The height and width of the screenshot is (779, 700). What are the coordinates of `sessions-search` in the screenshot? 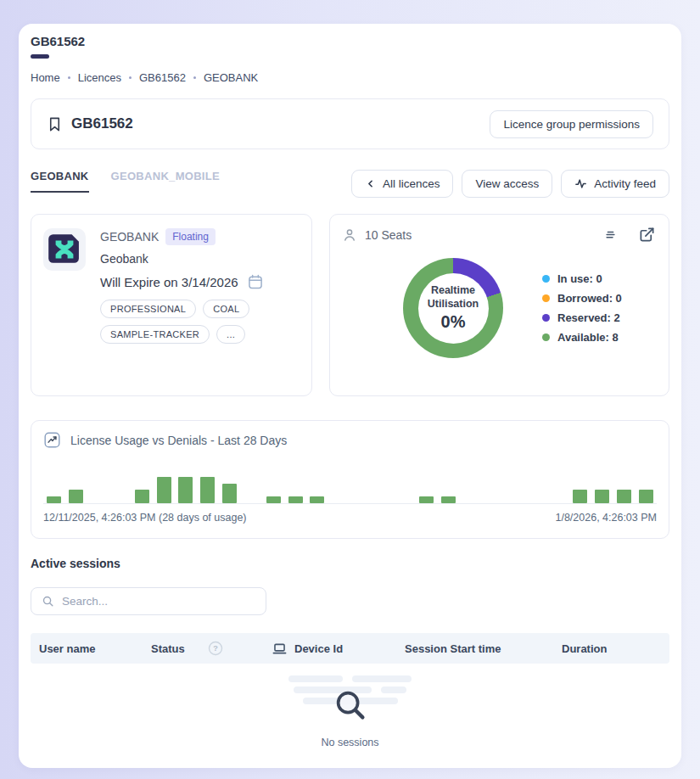 It's located at (148, 601).